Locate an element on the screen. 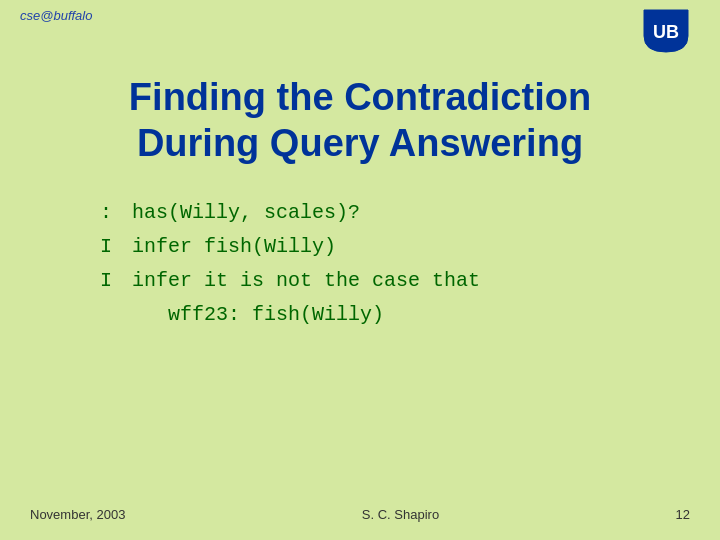 This screenshot has height=540, width=720. ub-shield-icon: UB is located at coordinates (666, 31).